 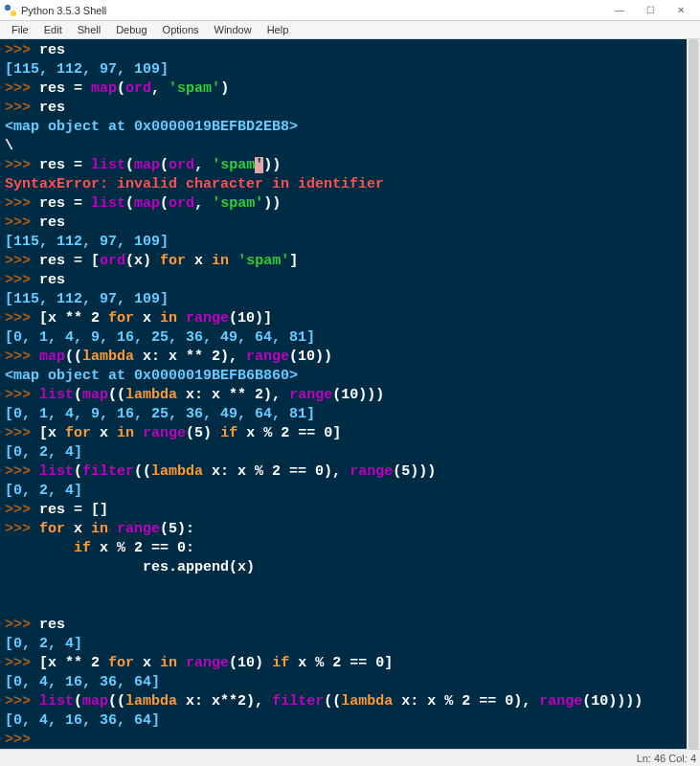 I want to click on code-line: >>> list(map((lambda x: x ** 2), range(1…, so click(x=343, y=395).